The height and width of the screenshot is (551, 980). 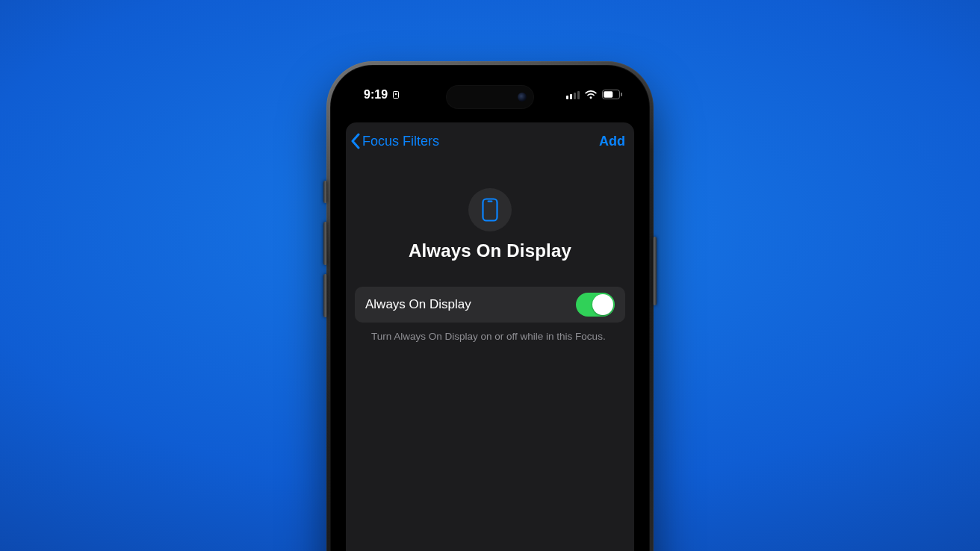 What do you see at coordinates (612, 94) in the screenshot?
I see `battery-icon` at bounding box center [612, 94].